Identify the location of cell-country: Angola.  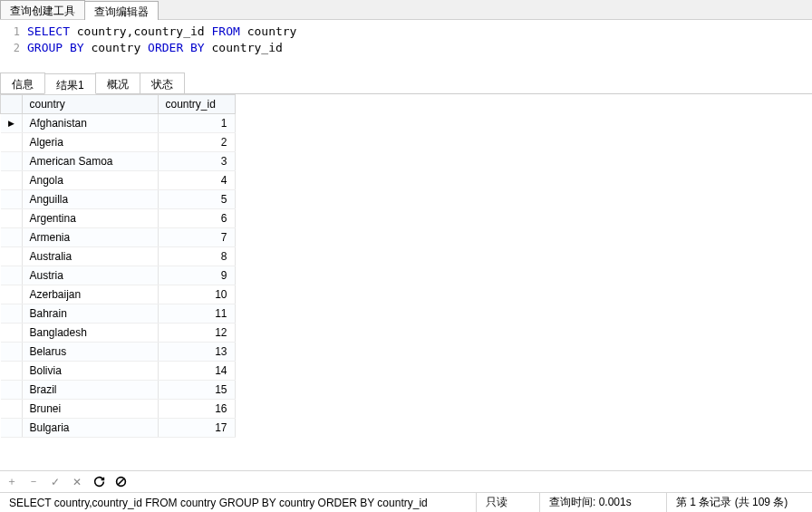
(90, 181).